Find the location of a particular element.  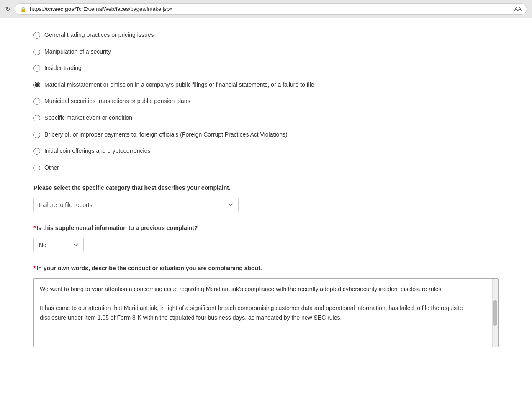

specific-category-dropdown: Failure to file reports Material misstat… is located at coordinates (136, 205).